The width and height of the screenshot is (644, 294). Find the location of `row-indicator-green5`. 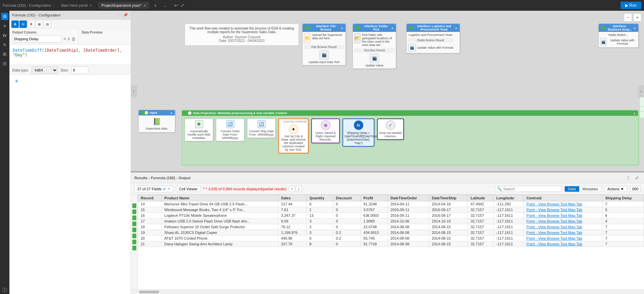

row-indicator-green5 is located at coordinates (134, 230).